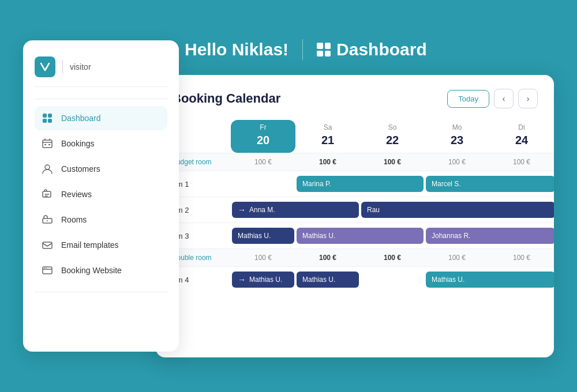 This screenshot has height=392, width=577. What do you see at coordinates (458, 210) in the screenshot?
I see `booking-bar-anna-cont: Rau` at bounding box center [458, 210].